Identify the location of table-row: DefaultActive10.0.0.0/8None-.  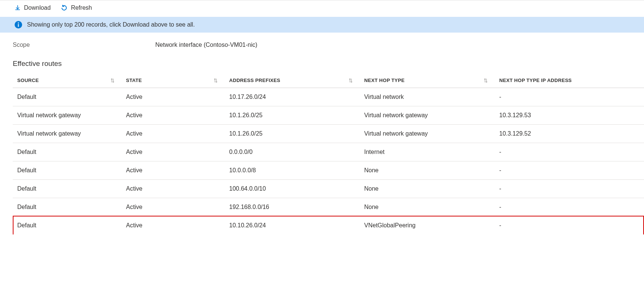
(329, 171).